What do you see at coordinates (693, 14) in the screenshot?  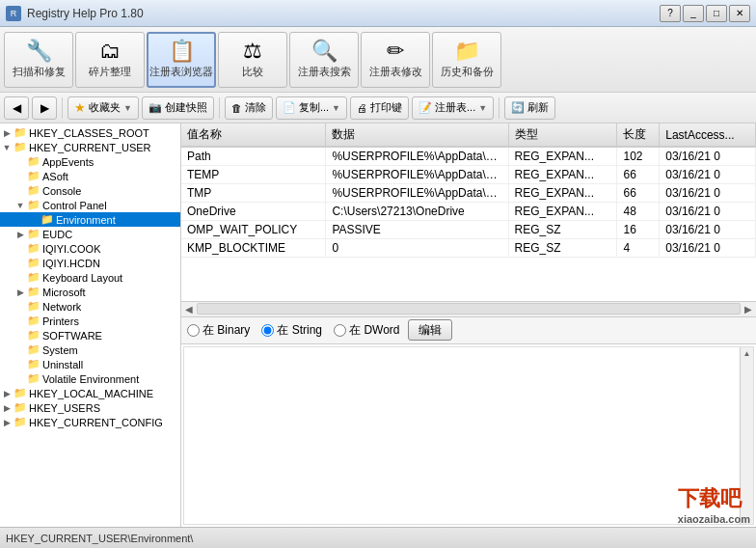 I see `minimize-button: _` at bounding box center [693, 14].